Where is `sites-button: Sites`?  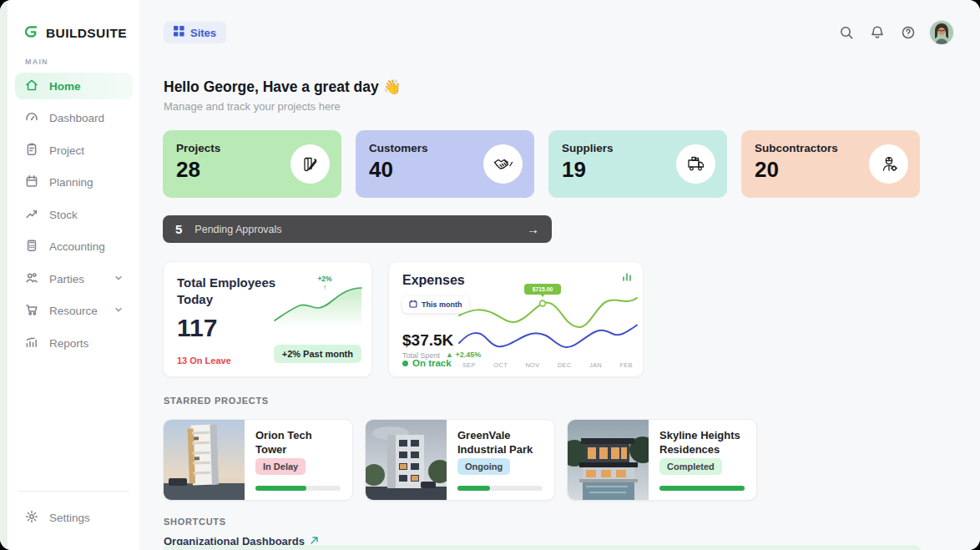 sites-button: Sites is located at coordinates (195, 33).